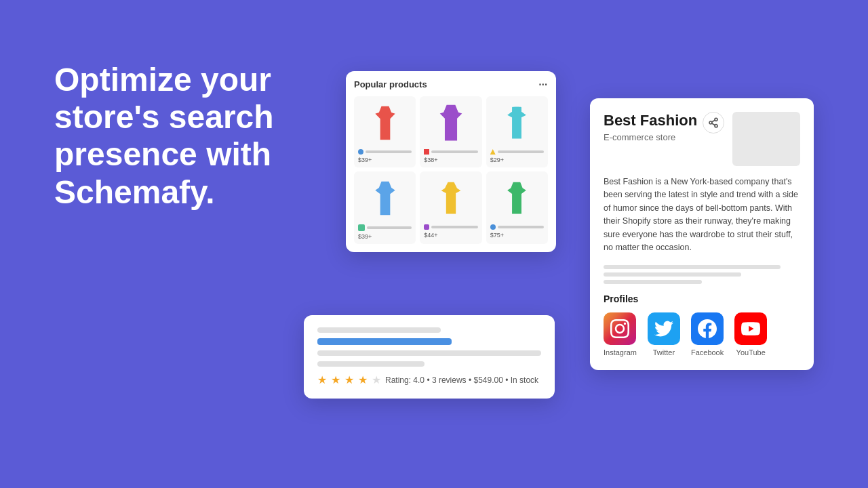 Image resolution: width=868 pixels, height=488 pixels. What do you see at coordinates (543, 84) in the screenshot?
I see `more-options-icon: ⋯` at bounding box center [543, 84].